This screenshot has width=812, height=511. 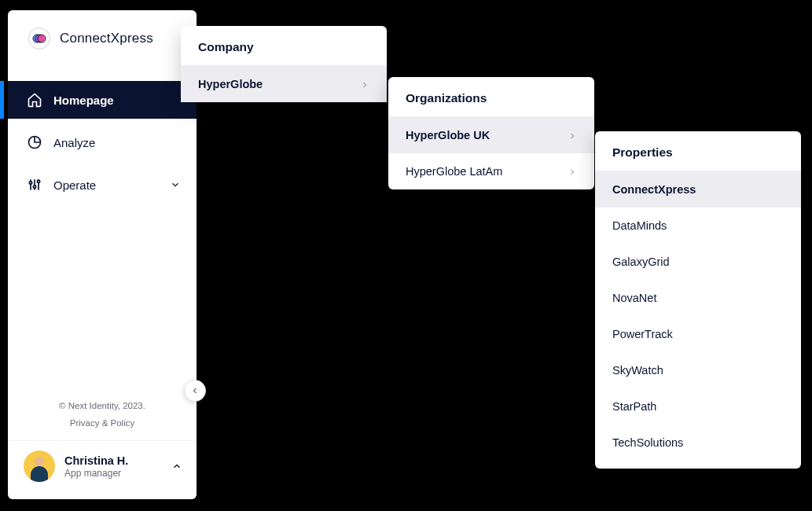 I want to click on chevron-up-icon, so click(x=177, y=466).